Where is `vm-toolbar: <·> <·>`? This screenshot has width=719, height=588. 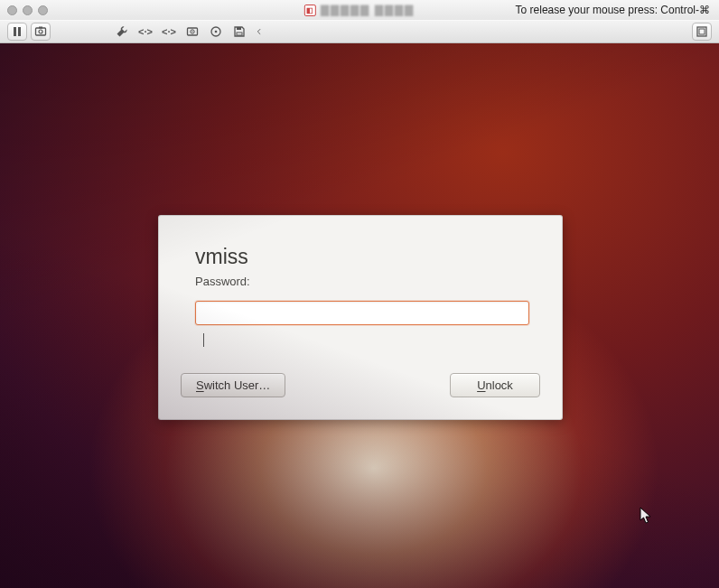
vm-toolbar: <·> <·> is located at coordinates (360, 32).